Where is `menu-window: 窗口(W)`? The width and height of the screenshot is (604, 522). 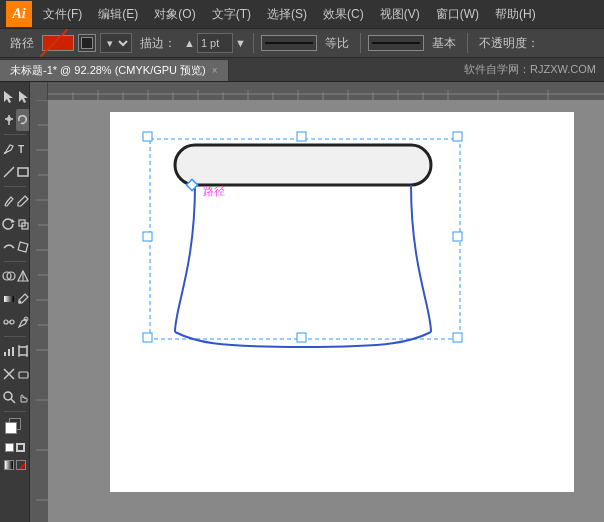 menu-window: 窗口(W) is located at coordinates (458, 14).